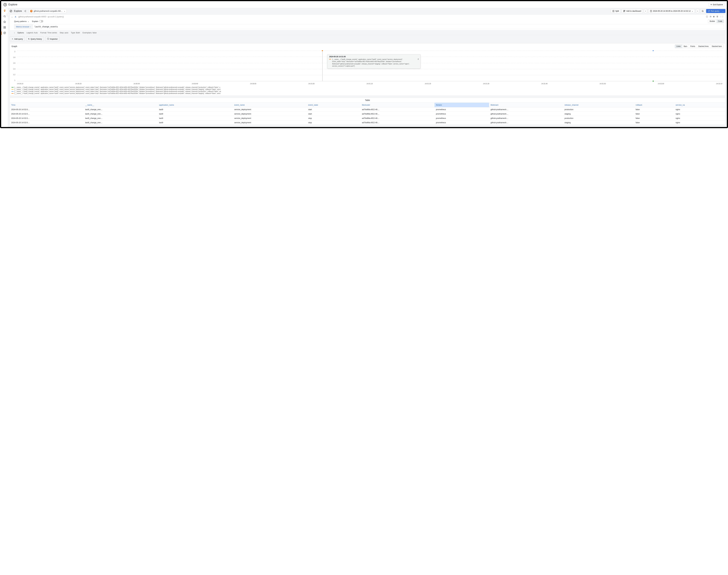 The width and height of the screenshot is (728, 575). What do you see at coordinates (707, 17) in the screenshot?
I see `help-icon: ⓘ` at bounding box center [707, 17].